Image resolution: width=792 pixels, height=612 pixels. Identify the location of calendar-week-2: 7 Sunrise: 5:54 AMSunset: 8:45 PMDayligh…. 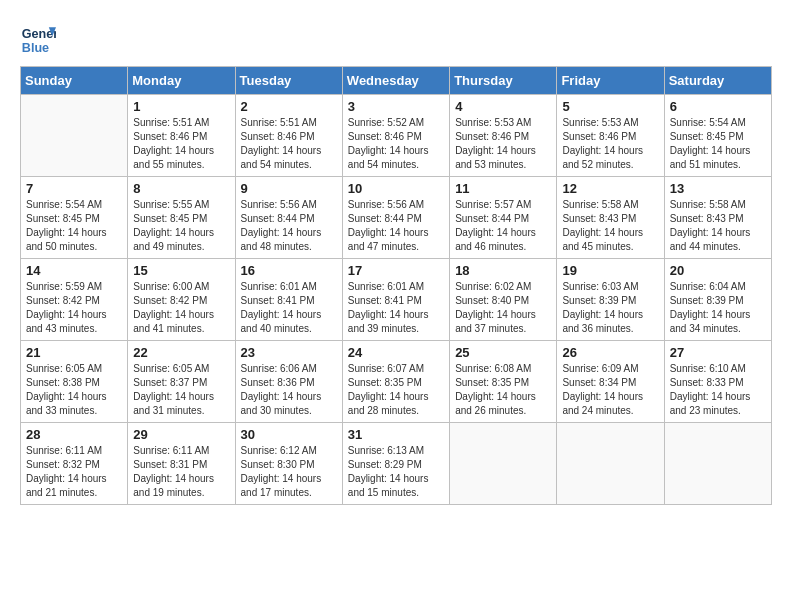
(396, 218).